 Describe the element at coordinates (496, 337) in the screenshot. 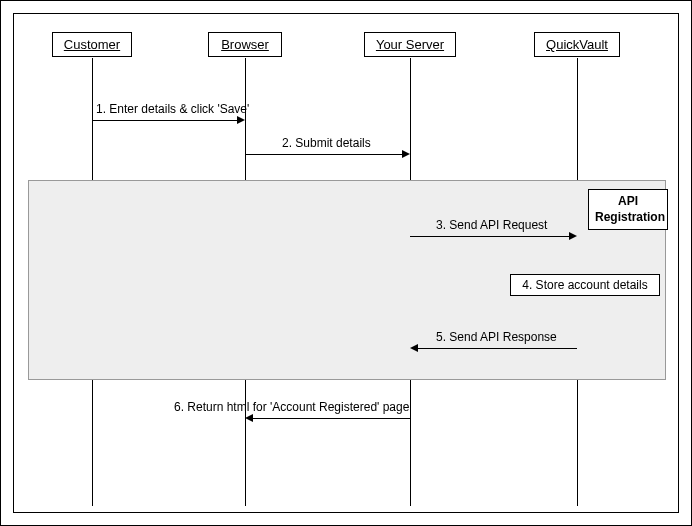

I see `msg5-label: 5. Send API Response` at that location.